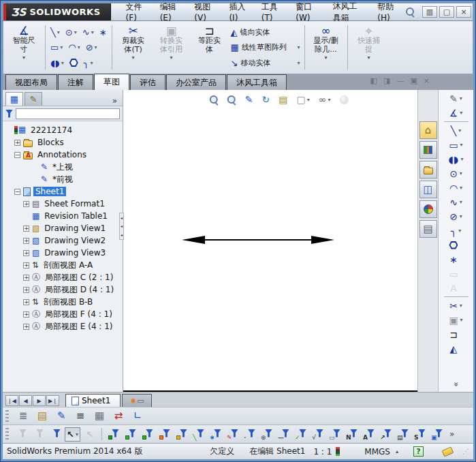  Describe the element at coordinates (325, 99) in the screenshot. I see `hide-show-items-button: ∞▾` at that location.